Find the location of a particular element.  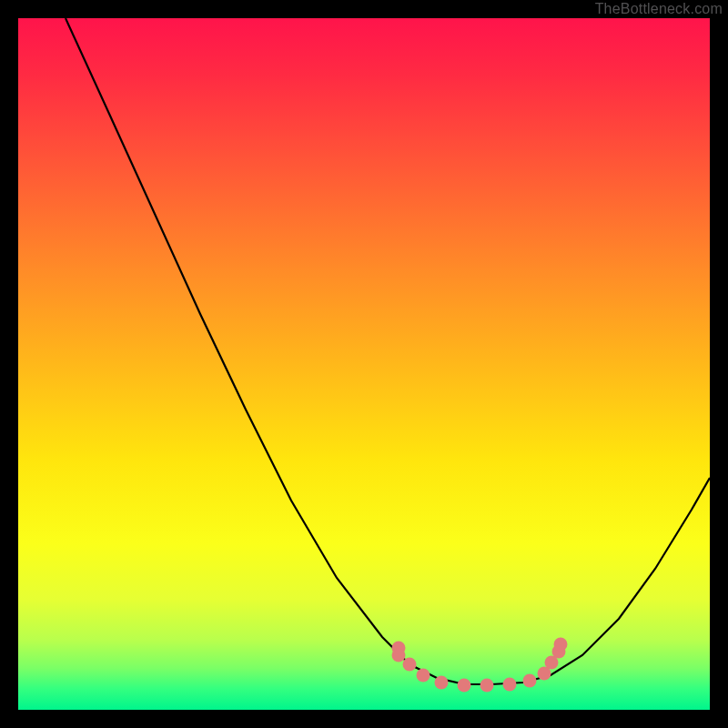

bottleneck-right-branch is located at coordinates (587, 581).